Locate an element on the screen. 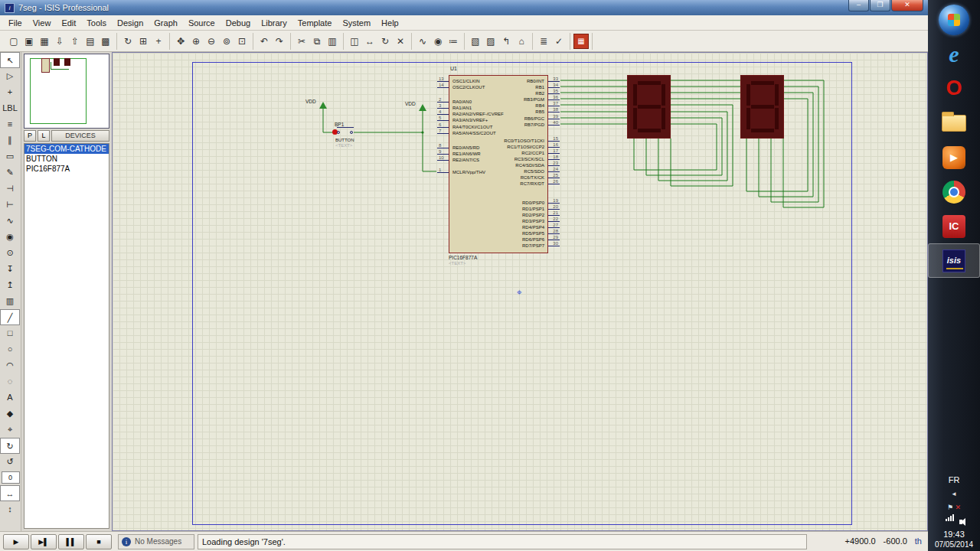 The image size is (980, 551). chip-pin: 27RD4/PSP4 is located at coordinates (514, 227).